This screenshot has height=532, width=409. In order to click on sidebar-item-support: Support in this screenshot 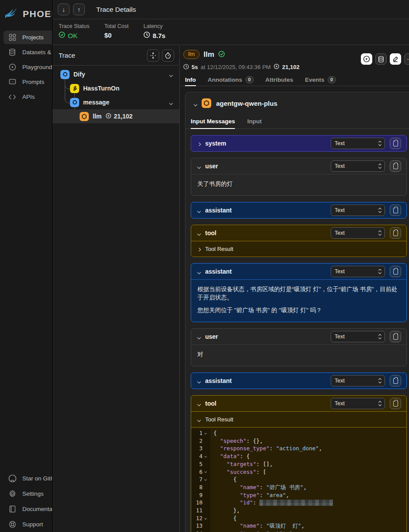, I will do `click(28, 525)`.